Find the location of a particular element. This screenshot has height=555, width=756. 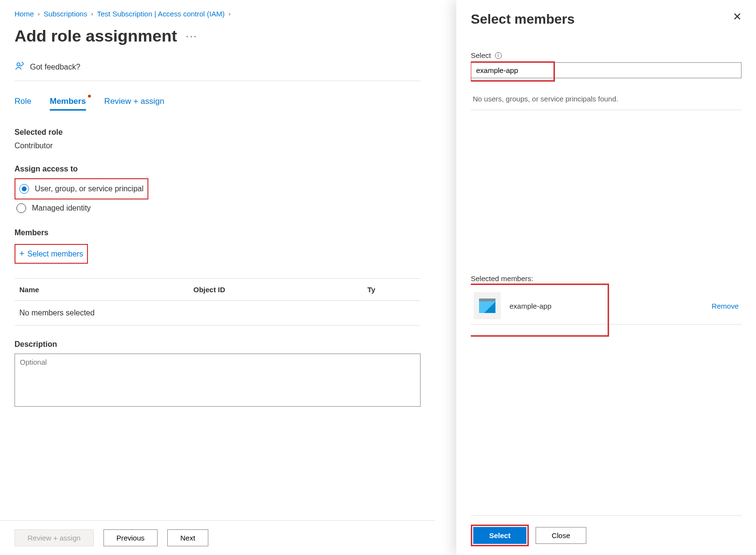

highlight-box: + Select members is located at coordinates (51, 254).